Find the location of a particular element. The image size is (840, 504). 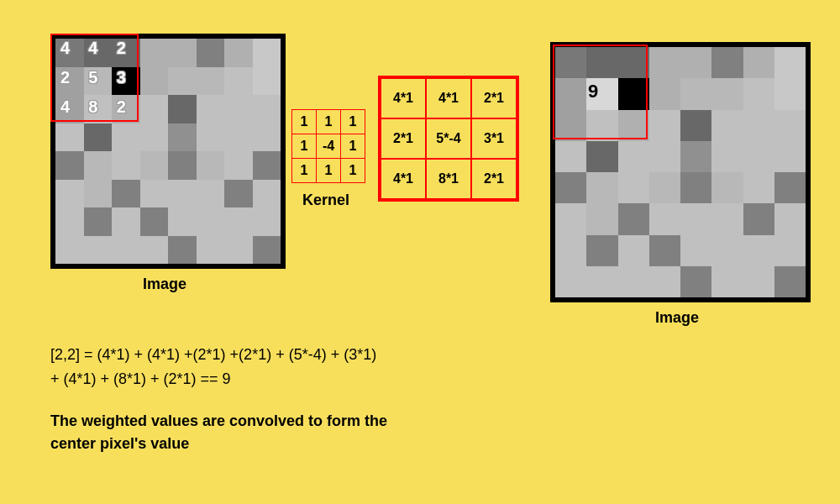

multiply-cell: 5*-4 is located at coordinates (449, 139).